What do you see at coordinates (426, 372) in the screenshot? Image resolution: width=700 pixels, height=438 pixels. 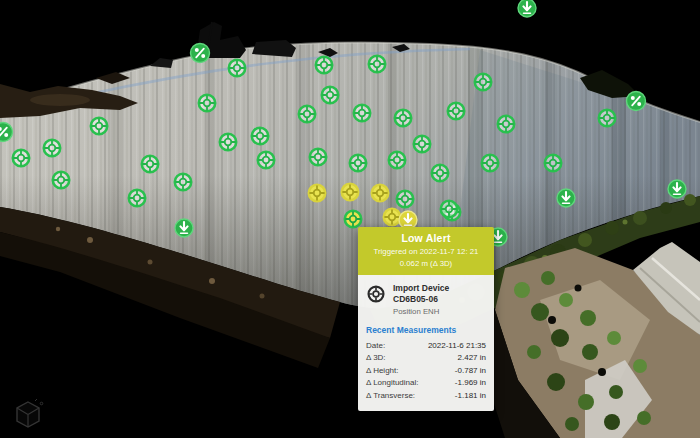 I see `measurements-table: Date: 2022-11-6 21:35 Δ 3D: 2.427 in Δ H…` at bounding box center [426, 372].